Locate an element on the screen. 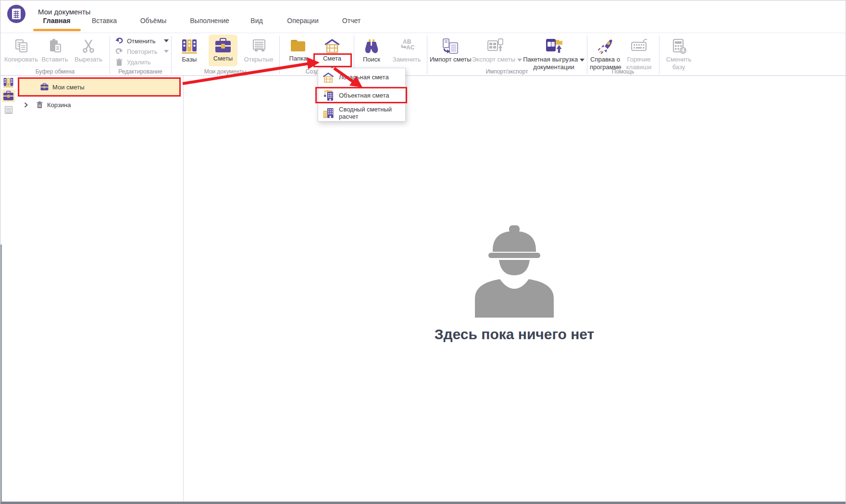  batch-upload-icon is located at coordinates (554, 46).